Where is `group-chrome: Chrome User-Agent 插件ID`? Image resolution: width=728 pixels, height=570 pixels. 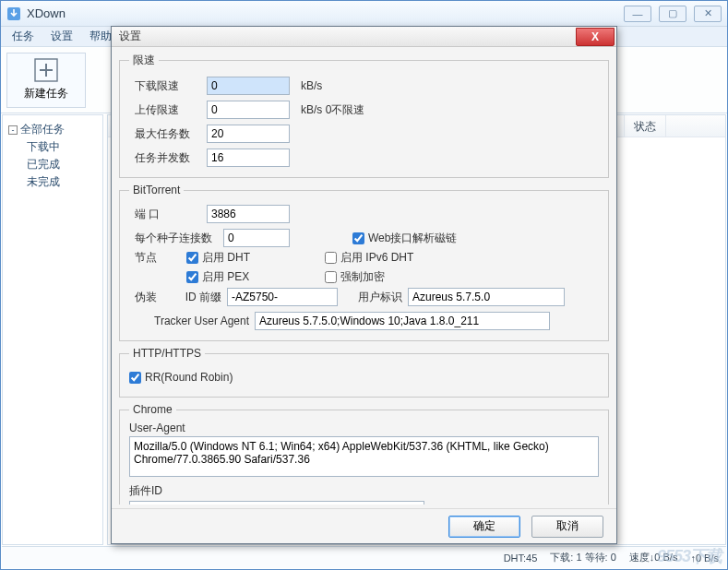
group-chrome: Chrome User-Agent 插件ID is located at coordinates (364, 454).